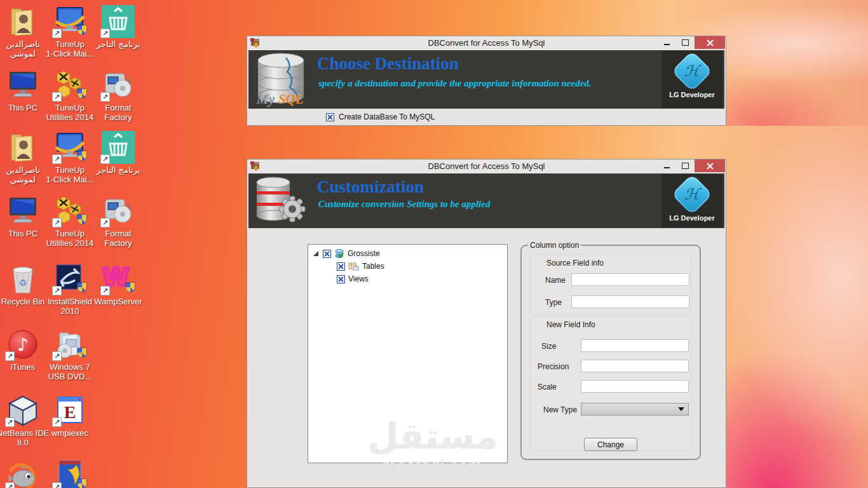 The height and width of the screenshot is (488, 868). What do you see at coordinates (341, 267) in the screenshot?
I see `tables-checkbox` at bounding box center [341, 267].